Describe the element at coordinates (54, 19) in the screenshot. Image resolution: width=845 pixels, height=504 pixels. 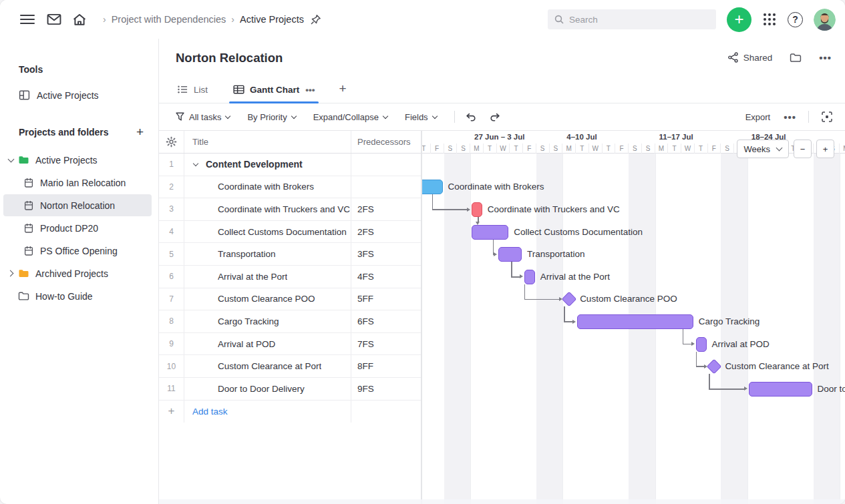
I see `inbox-icon` at that location.